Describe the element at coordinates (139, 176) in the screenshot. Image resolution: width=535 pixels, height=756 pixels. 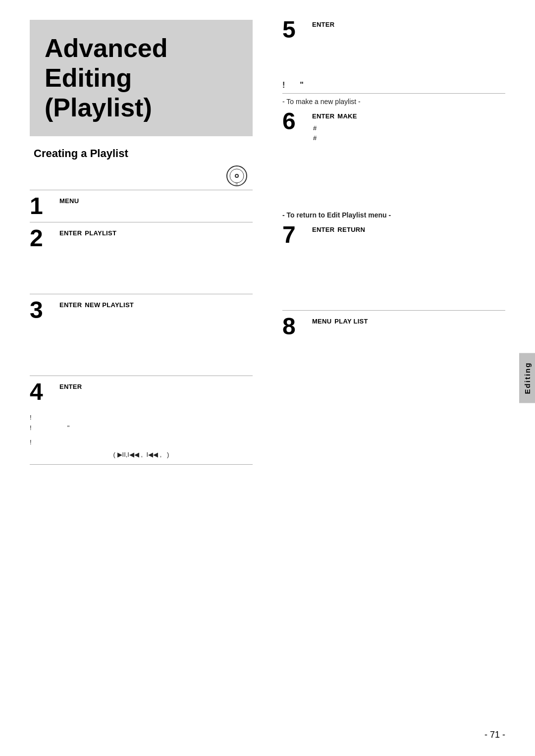
I see `disc-icon-wrap: R` at that location.